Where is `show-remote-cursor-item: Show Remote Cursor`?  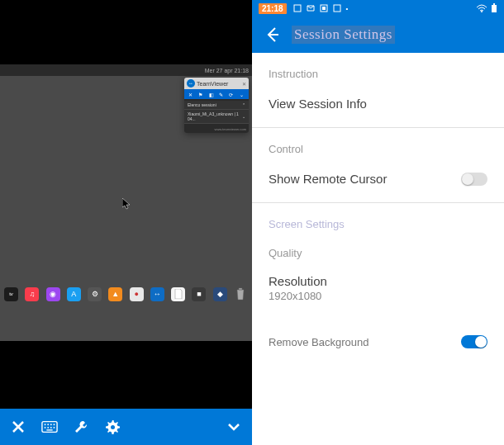
show-remote-cursor-item: Show Remote Cursor is located at coordinates (378, 178).